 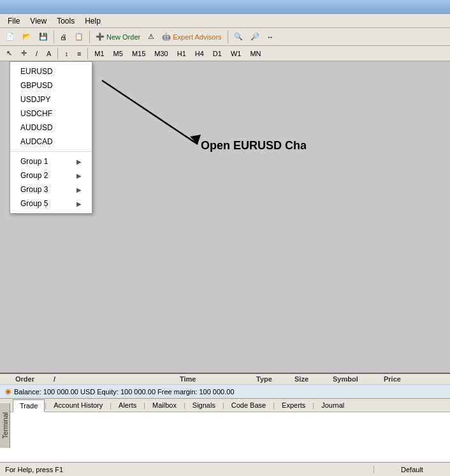 I want to click on tab-mailbox: Mailbox, so click(x=164, y=405).